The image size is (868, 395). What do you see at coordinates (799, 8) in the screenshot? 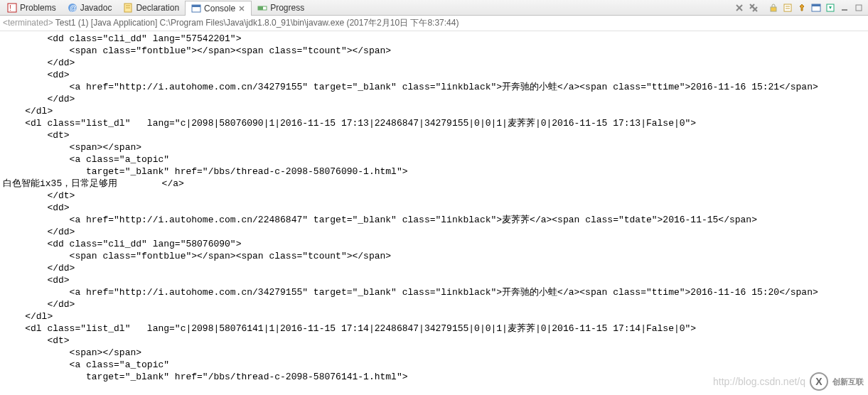
I see `console-toolbar` at bounding box center [799, 8].